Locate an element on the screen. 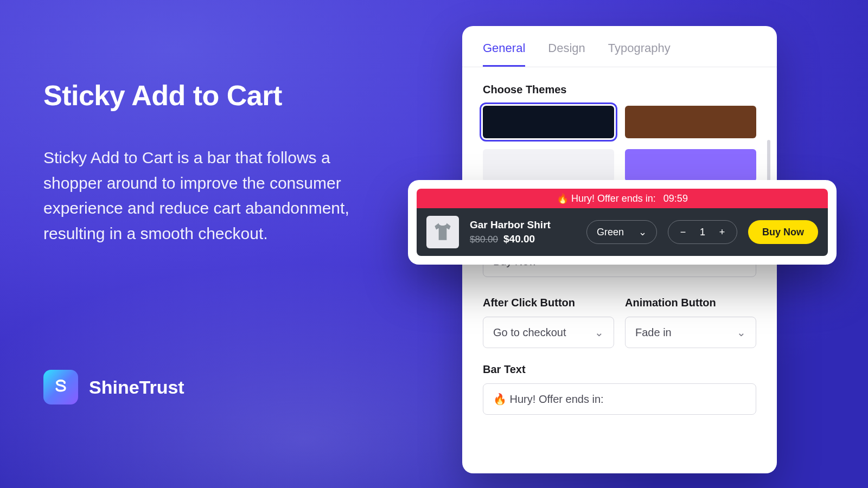  theme-swatches is located at coordinates (620, 144).